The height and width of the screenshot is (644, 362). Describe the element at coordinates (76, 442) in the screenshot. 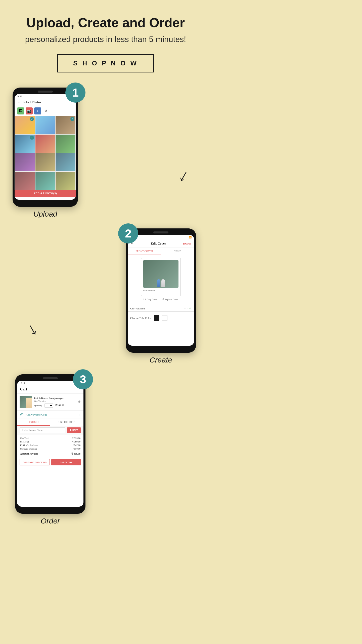

I see `sub-total-value: ₹ 399.00` at that location.